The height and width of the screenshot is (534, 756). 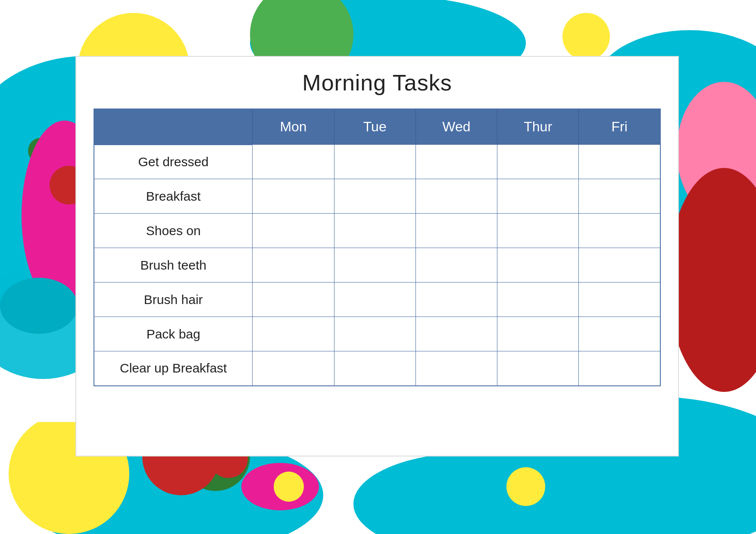 I want to click on header-mon: Mon, so click(x=293, y=127).